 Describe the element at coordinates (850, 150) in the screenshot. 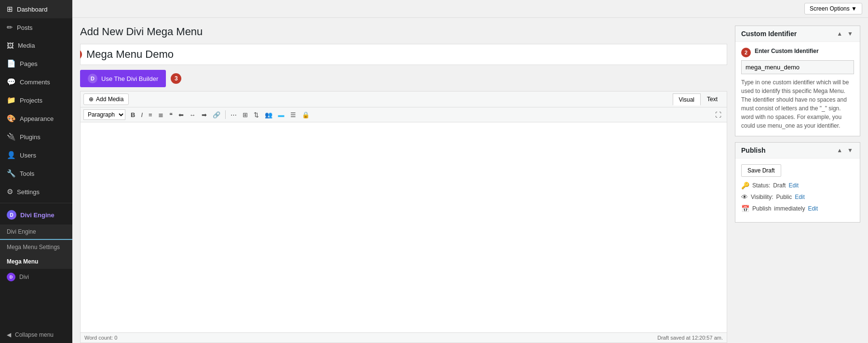

I see `publish-collapse-down: ▼` at that location.